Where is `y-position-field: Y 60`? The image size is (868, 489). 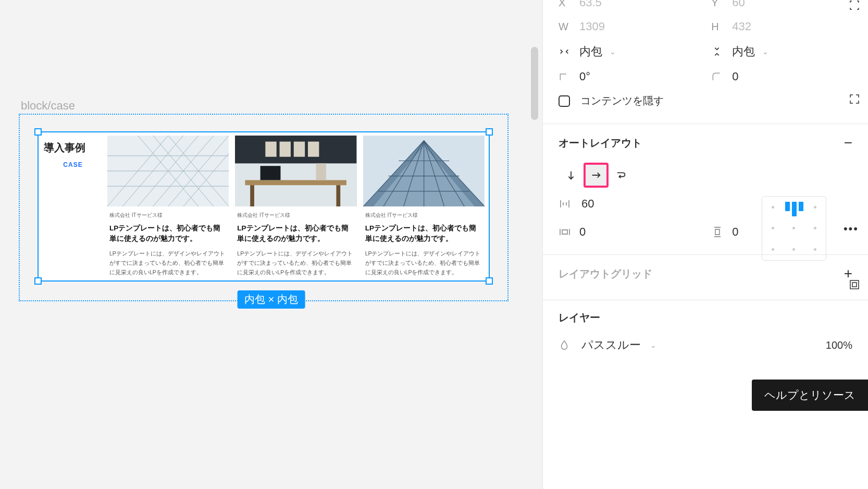 y-position-field: Y 60 is located at coordinates (782, 5).